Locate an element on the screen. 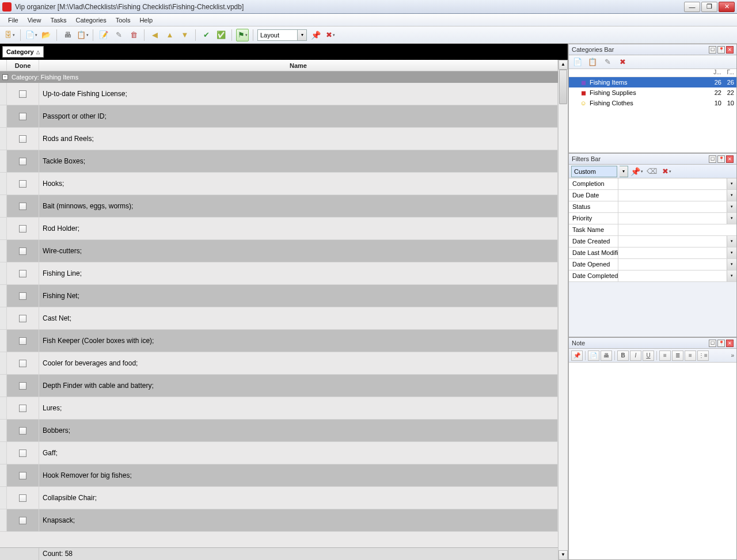 This screenshot has height=560, width=737. filter-field: Date Completed▾ is located at coordinates (653, 276).